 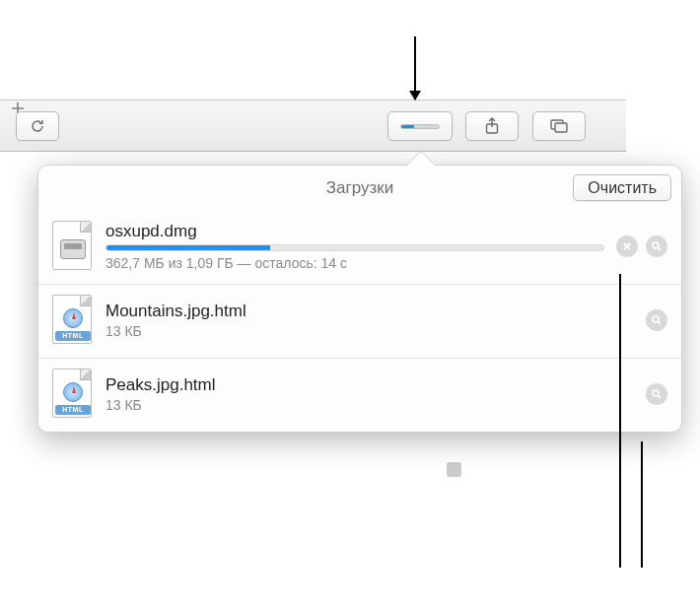 What do you see at coordinates (360, 247) in the screenshot?
I see `download-item: osxupd.dmg 362,7 МБ из 1,09 ГБ — осталос…` at bounding box center [360, 247].